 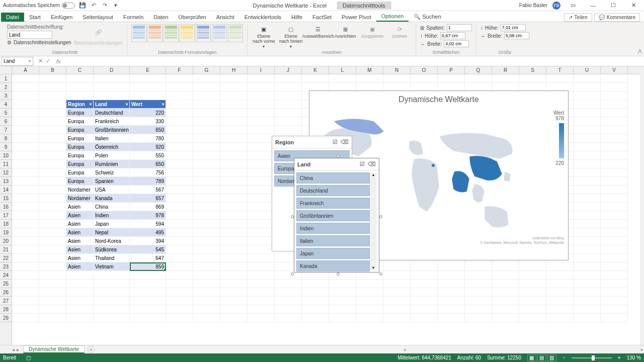 What do you see at coordinates (533, 70) in the screenshot?
I see `column-header: S` at bounding box center [533, 70].